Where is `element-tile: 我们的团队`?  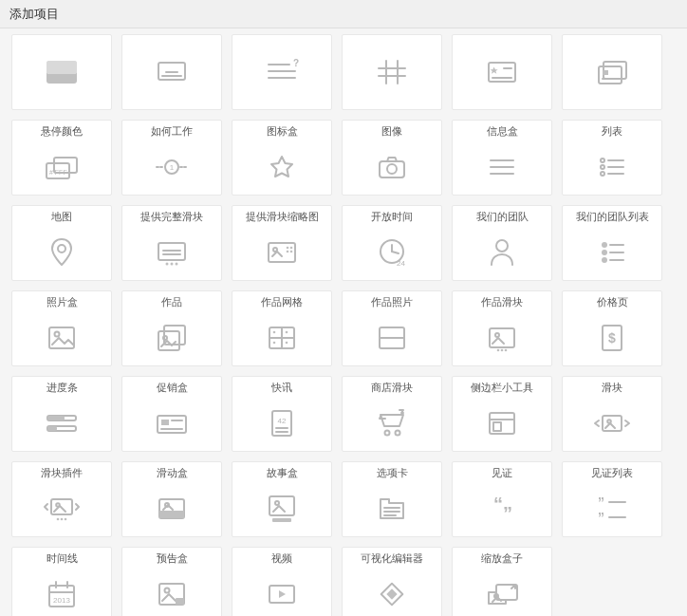 element-tile: 我们的团队 is located at coordinates (502, 243).